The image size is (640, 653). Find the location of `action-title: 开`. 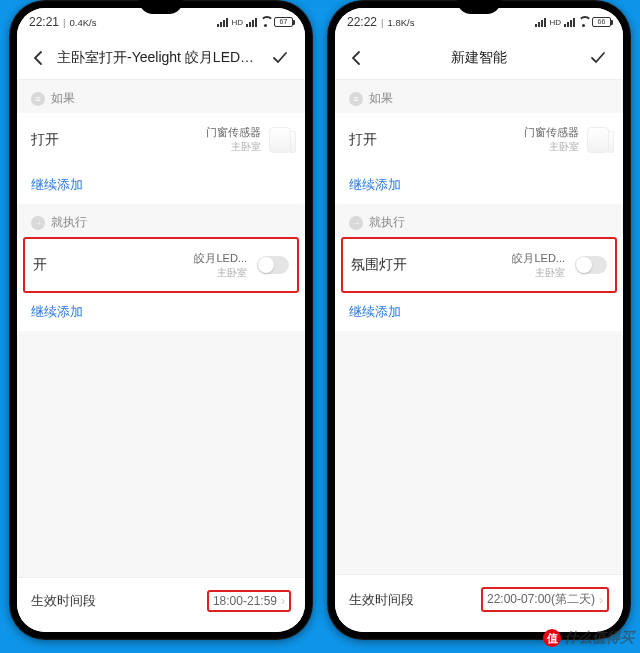

action-title: 开 is located at coordinates (40, 265).